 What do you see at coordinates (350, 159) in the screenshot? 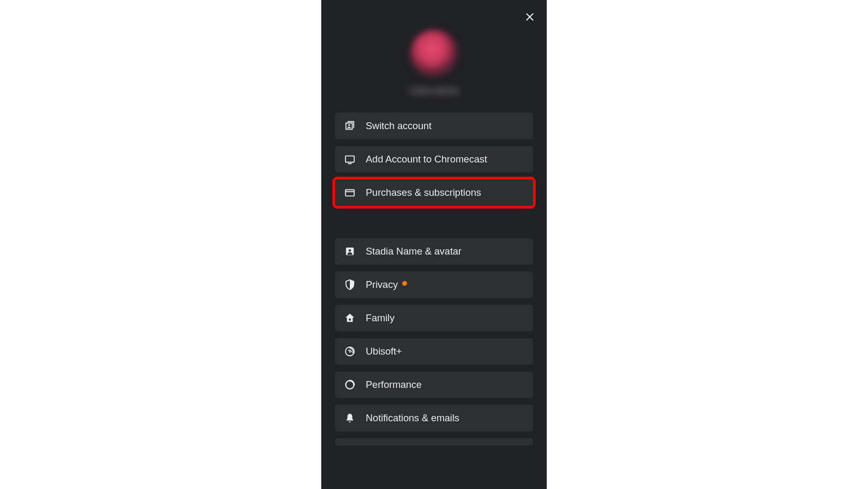
I see `tv-icon` at bounding box center [350, 159].